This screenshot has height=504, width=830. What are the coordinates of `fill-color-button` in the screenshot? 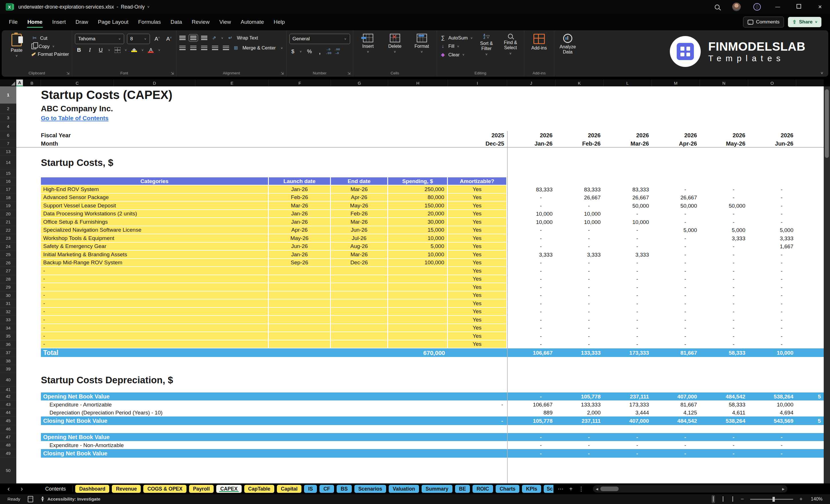 It's located at (134, 50).